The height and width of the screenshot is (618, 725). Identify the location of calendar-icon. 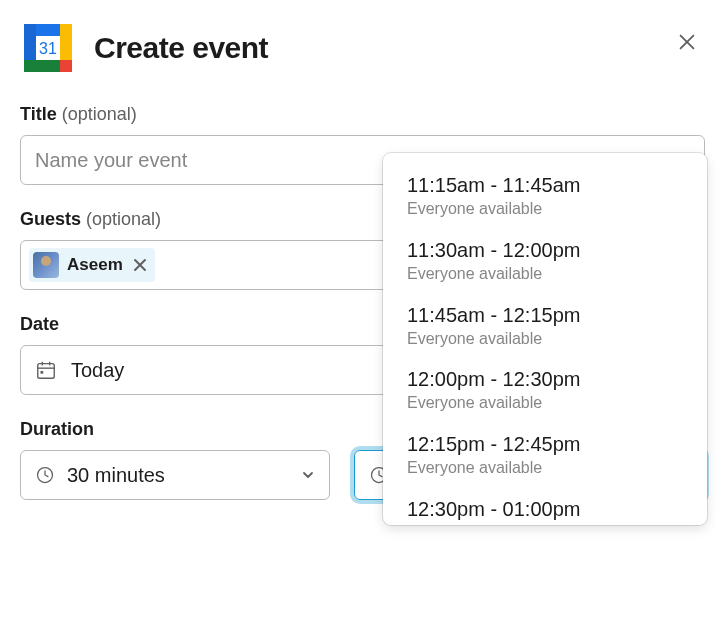
(46, 370).